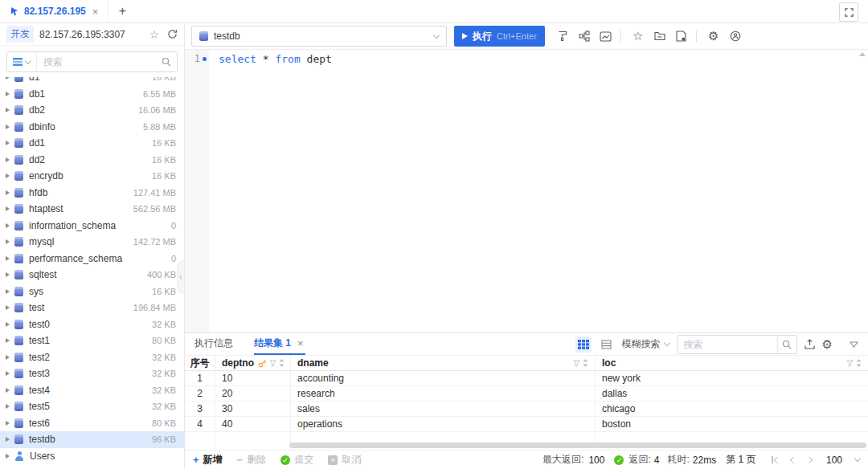 The height and width of the screenshot is (469, 868). Describe the element at coordinates (200, 363) in the screenshot. I see `header-index: 序号` at that location.